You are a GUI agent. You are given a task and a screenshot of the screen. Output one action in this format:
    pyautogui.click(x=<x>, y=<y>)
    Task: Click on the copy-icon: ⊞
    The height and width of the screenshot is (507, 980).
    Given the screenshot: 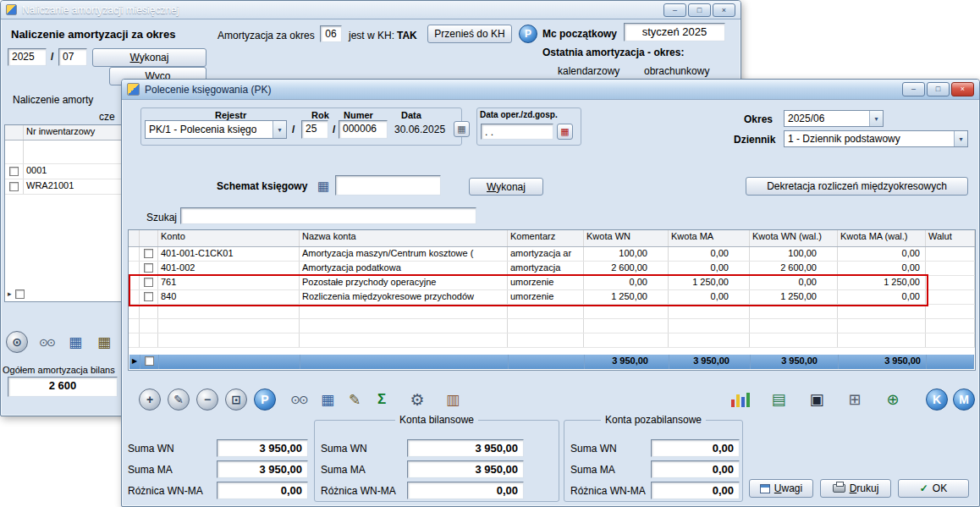 What is the action you would take?
    pyautogui.click(x=855, y=400)
    